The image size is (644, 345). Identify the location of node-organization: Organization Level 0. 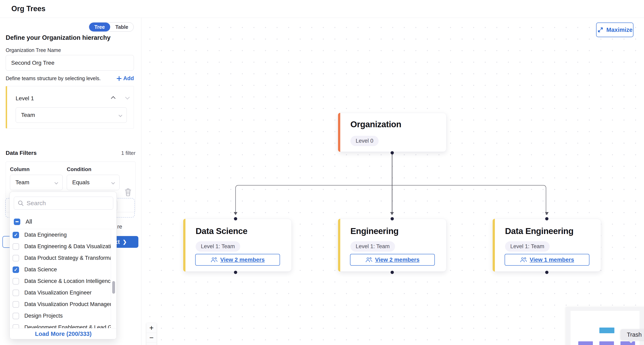
(392, 132).